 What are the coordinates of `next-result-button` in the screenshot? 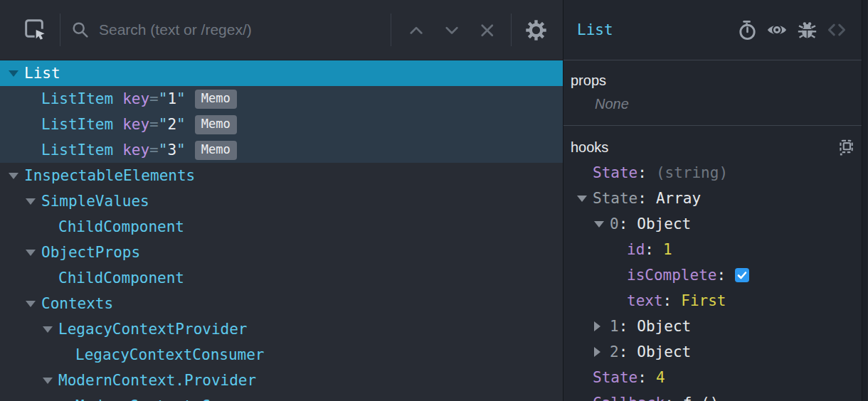 It's located at (451, 30).